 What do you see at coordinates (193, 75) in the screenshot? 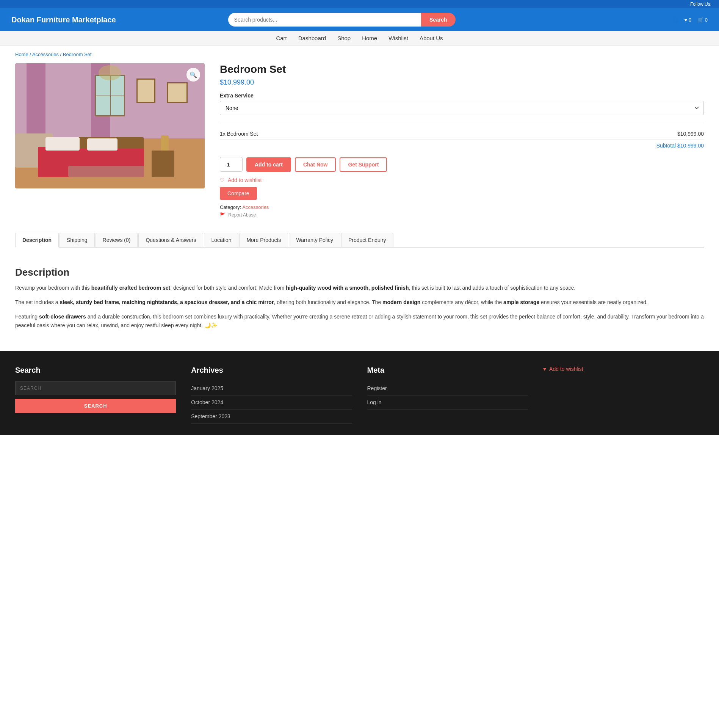
I see `zoom-icon: 🔍` at bounding box center [193, 75].